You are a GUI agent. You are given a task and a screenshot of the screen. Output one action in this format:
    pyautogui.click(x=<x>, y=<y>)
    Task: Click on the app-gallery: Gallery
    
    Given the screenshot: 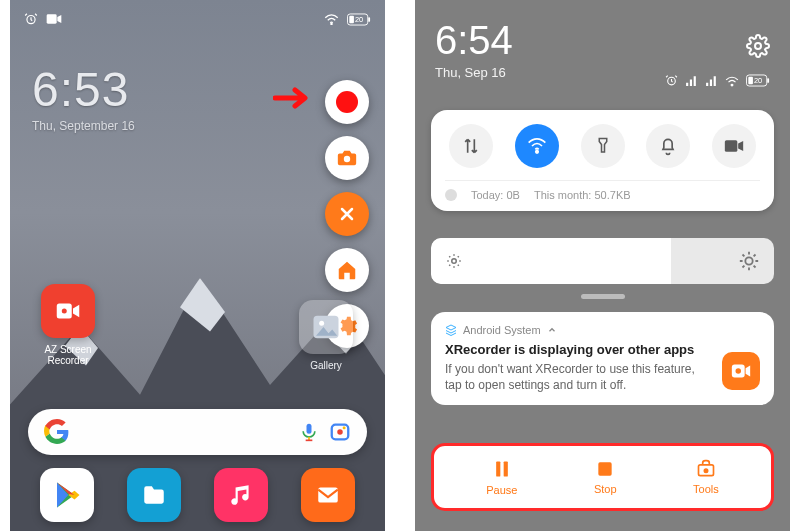 What is the action you would take?
    pyautogui.click(x=326, y=336)
    